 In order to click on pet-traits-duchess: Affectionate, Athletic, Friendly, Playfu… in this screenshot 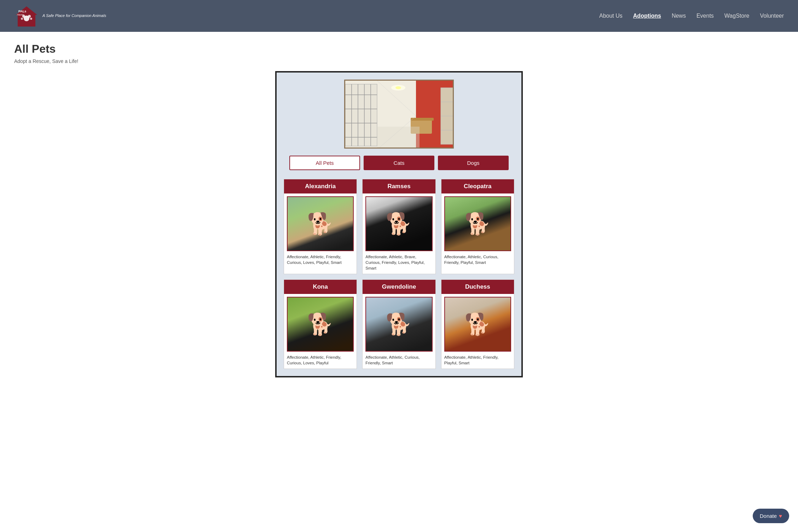, I will do `click(478, 360)`.